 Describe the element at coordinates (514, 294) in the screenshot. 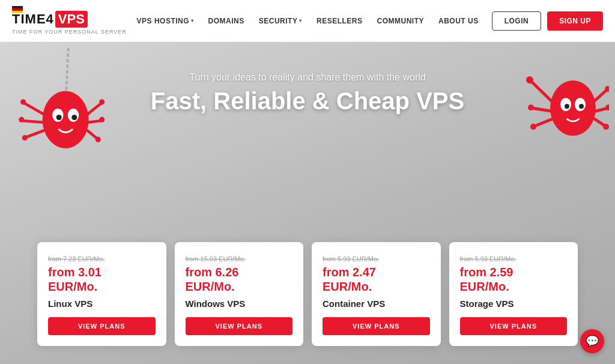

I see `card-storage-vps: from 5.93 EUR/Mo. from 2.59EUR/Mo. Stora…` at that location.